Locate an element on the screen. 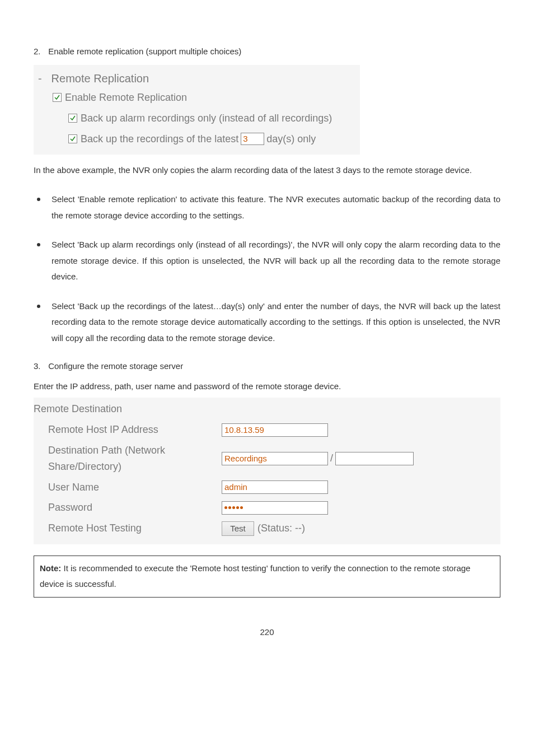  destination-path-label: Destination Path (Network Share/Director… is located at coordinates (128, 459).